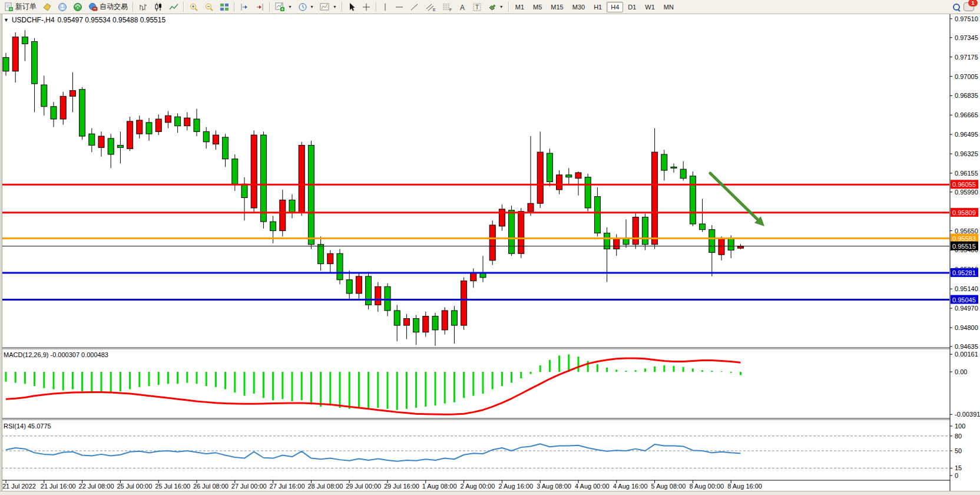  Describe the element at coordinates (224, 7) in the screenshot. I see `tile-windows-button` at that location.